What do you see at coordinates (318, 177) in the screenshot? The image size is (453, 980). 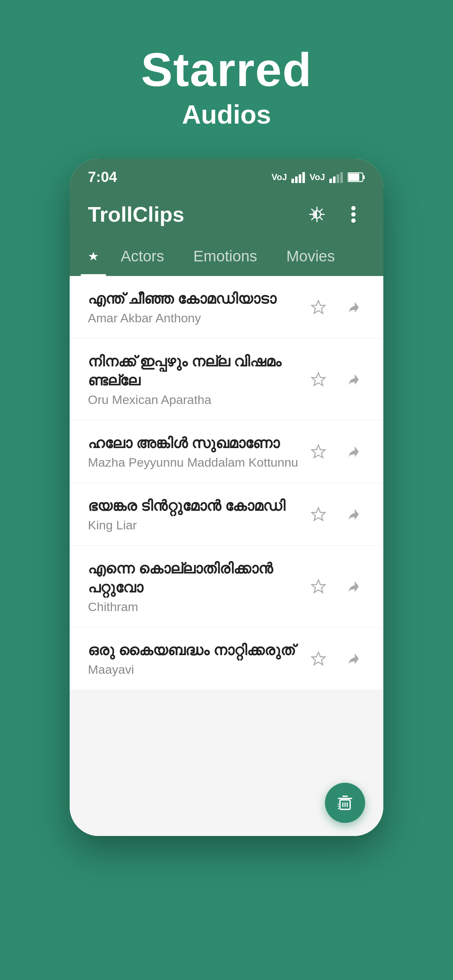 I see `status-icons: VoJ VoJ` at bounding box center [318, 177].